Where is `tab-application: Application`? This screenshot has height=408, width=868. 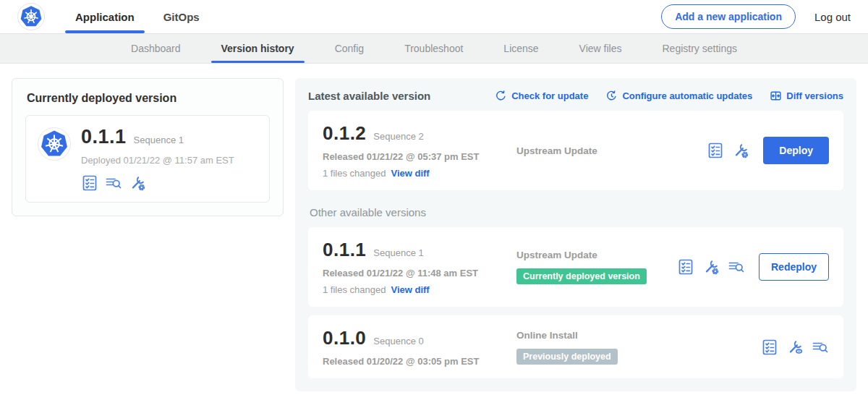
tab-application: Application is located at coordinates (105, 17).